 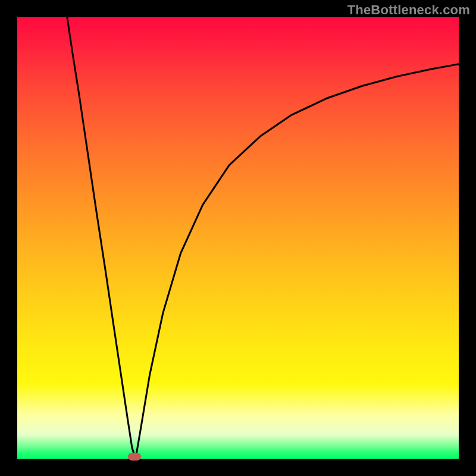 What do you see at coordinates (409, 10) in the screenshot?
I see `watermark-text: TheBottleneck.com` at bounding box center [409, 10].